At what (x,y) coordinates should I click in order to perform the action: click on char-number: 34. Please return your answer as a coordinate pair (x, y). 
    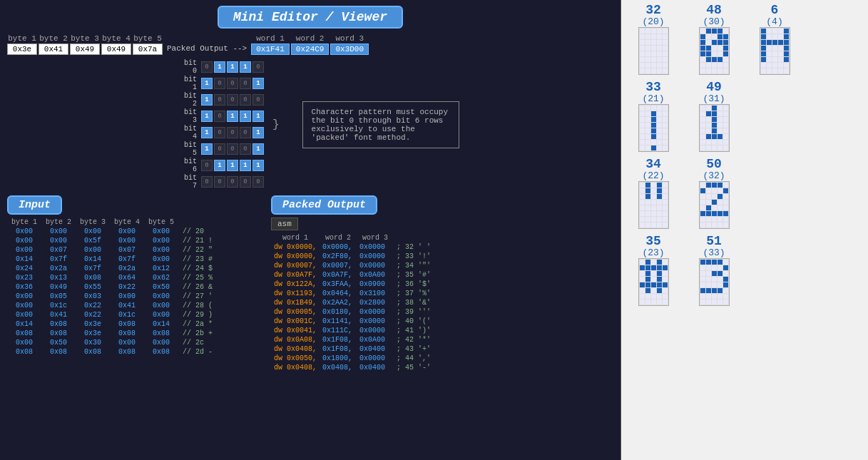
    Looking at the image, I should click on (653, 164).